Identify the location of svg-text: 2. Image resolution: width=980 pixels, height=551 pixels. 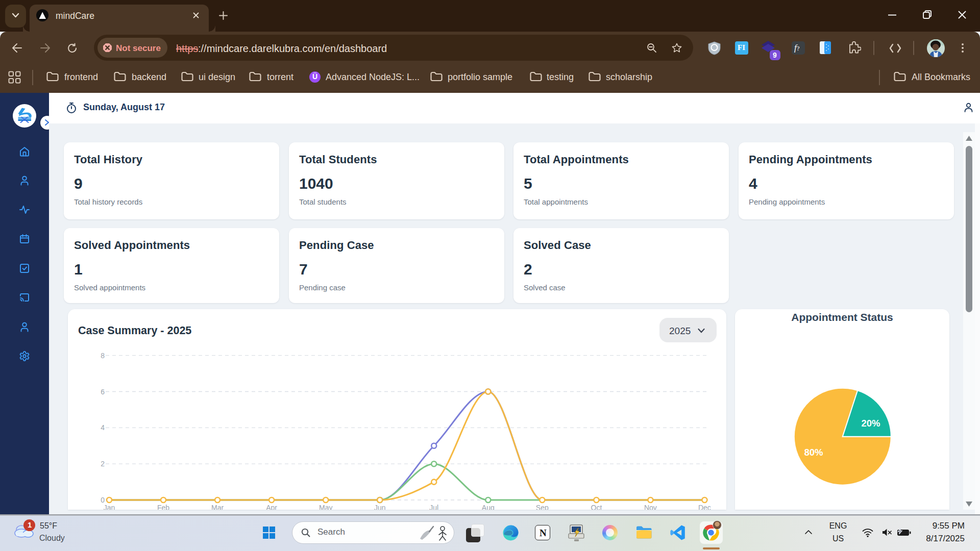
(103, 464).